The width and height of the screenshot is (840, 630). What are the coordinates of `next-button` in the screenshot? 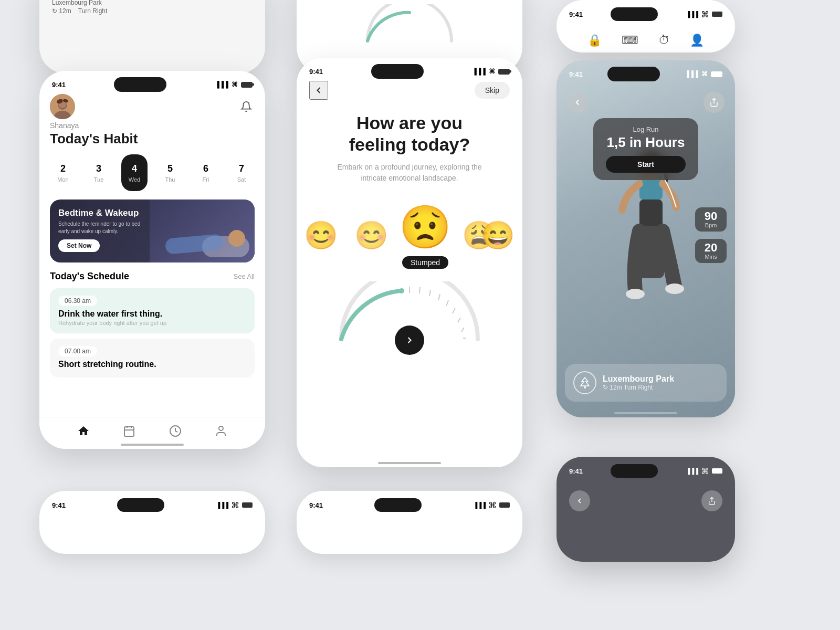 It's located at (410, 340).